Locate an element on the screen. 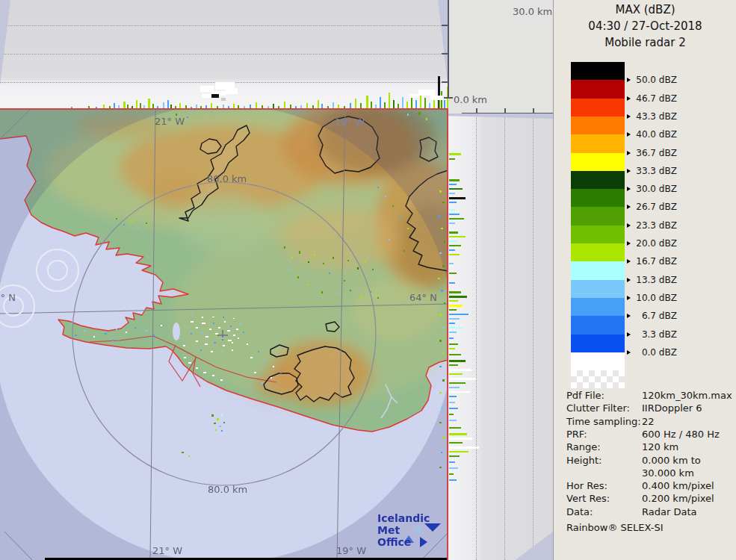  top-cross-section-panel is located at coordinates (224, 55).